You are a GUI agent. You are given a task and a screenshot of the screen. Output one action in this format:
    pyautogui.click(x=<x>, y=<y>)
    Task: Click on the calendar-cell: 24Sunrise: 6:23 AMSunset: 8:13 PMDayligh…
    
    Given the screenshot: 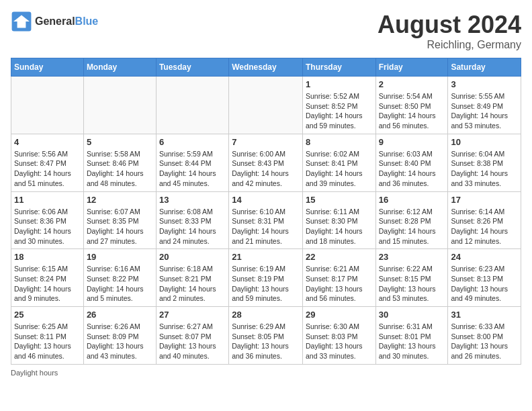 What is the action you would take?
    pyautogui.click(x=485, y=278)
    